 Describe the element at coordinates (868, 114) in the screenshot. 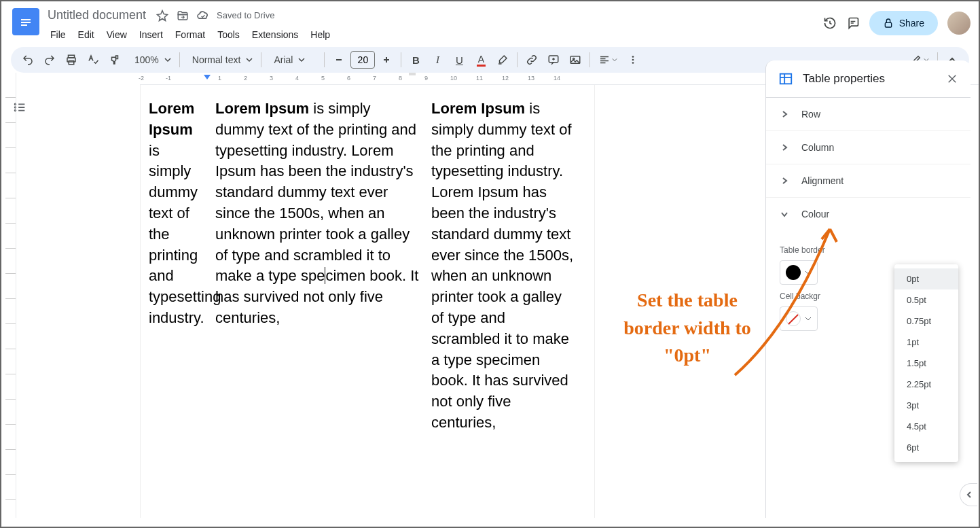

I see `section-row: Row` at that location.